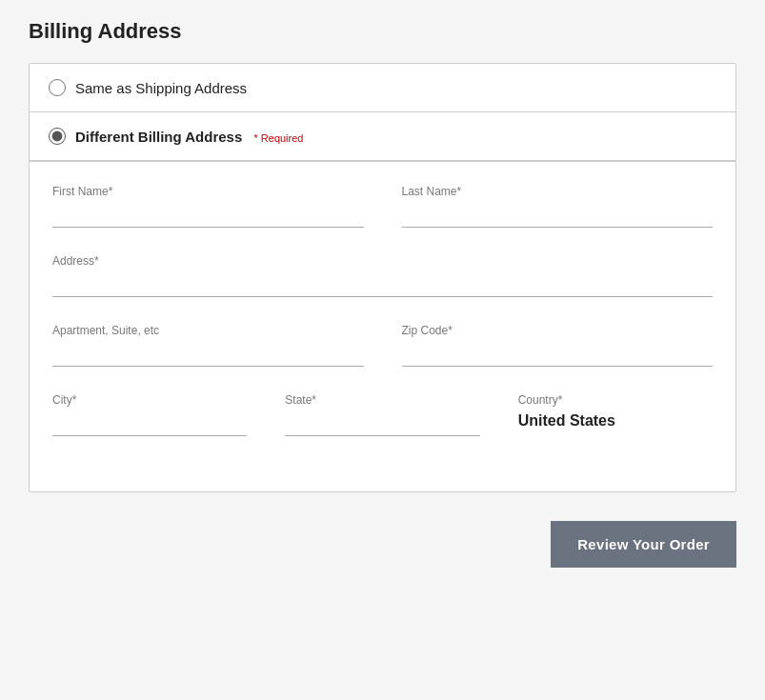 Image resolution: width=765 pixels, height=700 pixels. What do you see at coordinates (57, 136) in the screenshot?
I see `different-billing-radio` at bounding box center [57, 136].